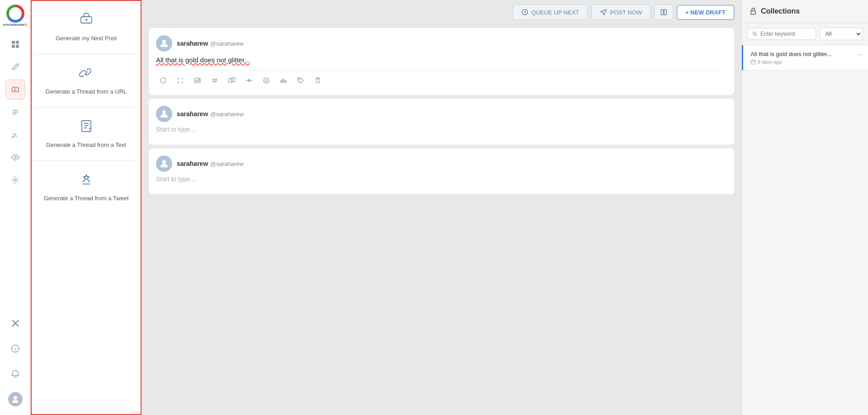 The height and width of the screenshot is (415, 868). What do you see at coordinates (163, 80) in the screenshot?
I see `action-circle-btn` at bounding box center [163, 80].